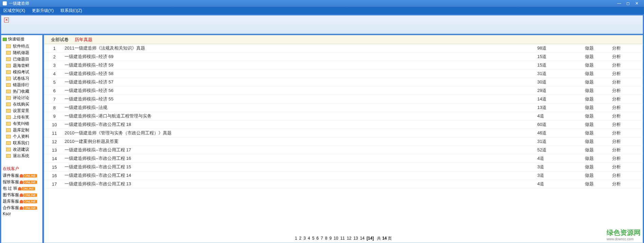 This screenshot has height=243, width=644. What do you see at coordinates (300, 238) in the screenshot?
I see `page-link: 2` at bounding box center [300, 238].